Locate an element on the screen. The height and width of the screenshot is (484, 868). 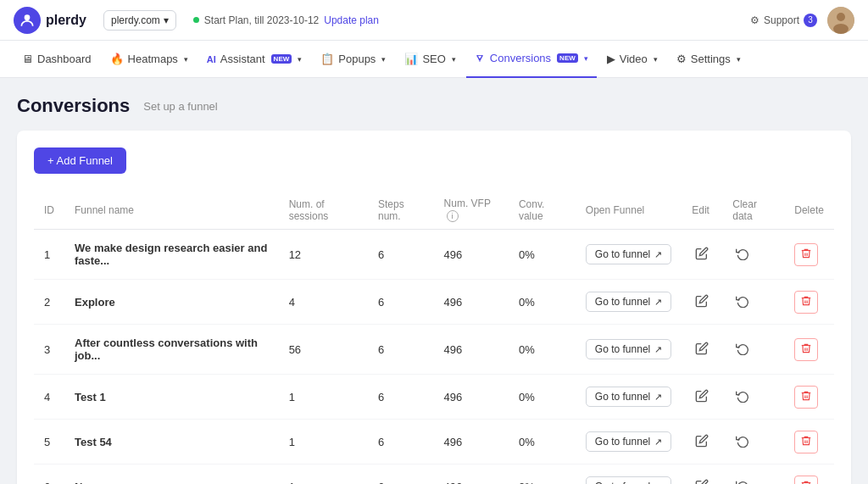
nav-item-video: ▶ Video ▾ is located at coordinates (632, 59).